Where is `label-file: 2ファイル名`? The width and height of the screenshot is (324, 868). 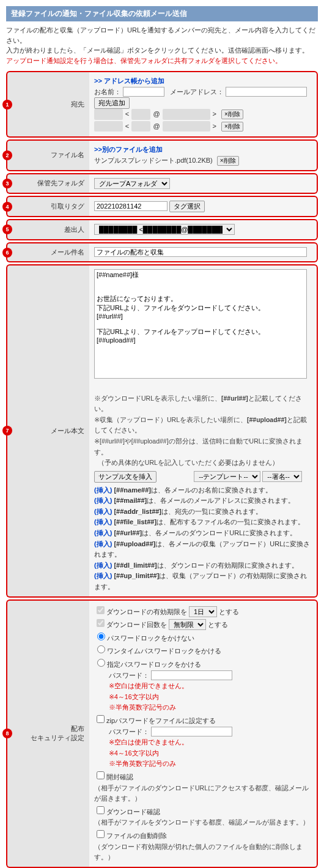
label-file: 2ファイル名 is located at coordinates (48, 155).